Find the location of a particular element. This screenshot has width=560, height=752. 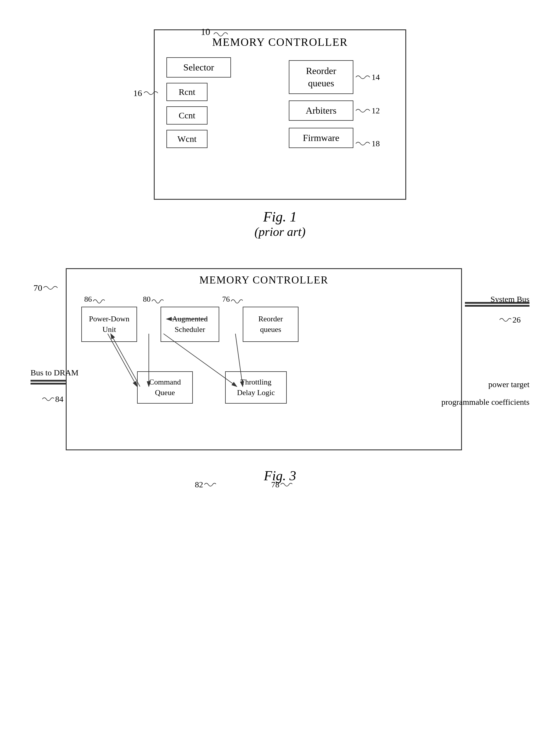

fig3-ref-86: 86 is located at coordinates (94, 299).